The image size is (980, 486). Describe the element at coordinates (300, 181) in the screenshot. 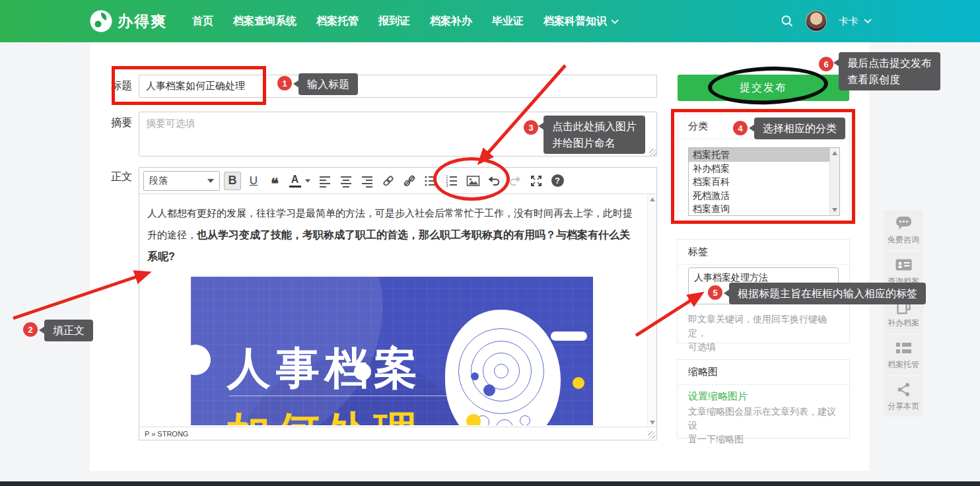

I see `font-color-button: A` at that location.